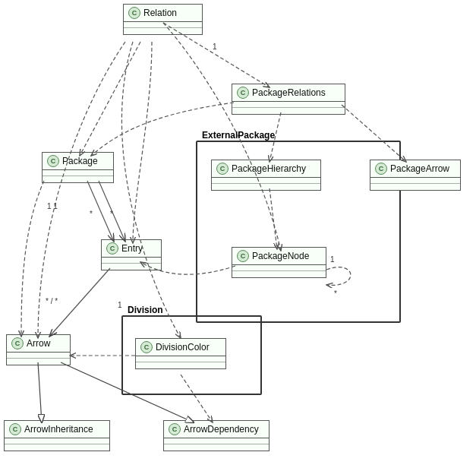  Describe the element at coordinates (53, 161) in the screenshot. I see `class-icon-package: C` at that location.